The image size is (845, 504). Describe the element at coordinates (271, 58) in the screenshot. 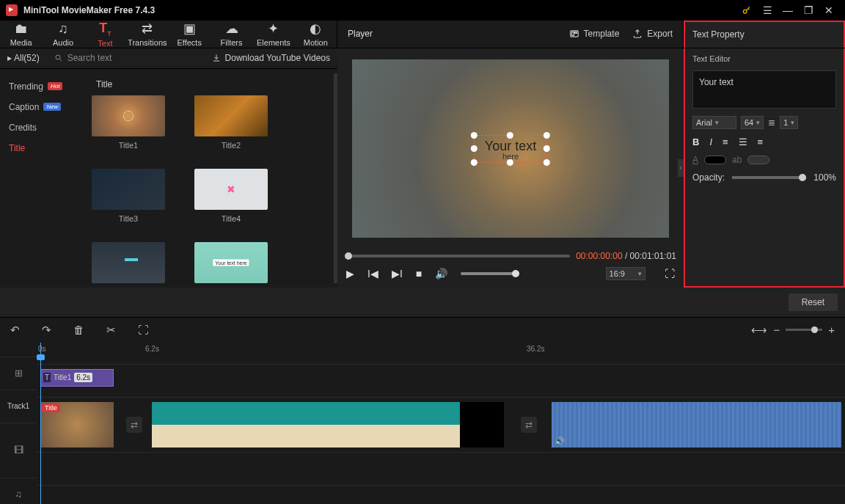

I see `download-youtube-button: Download YouTube Videos` at that location.